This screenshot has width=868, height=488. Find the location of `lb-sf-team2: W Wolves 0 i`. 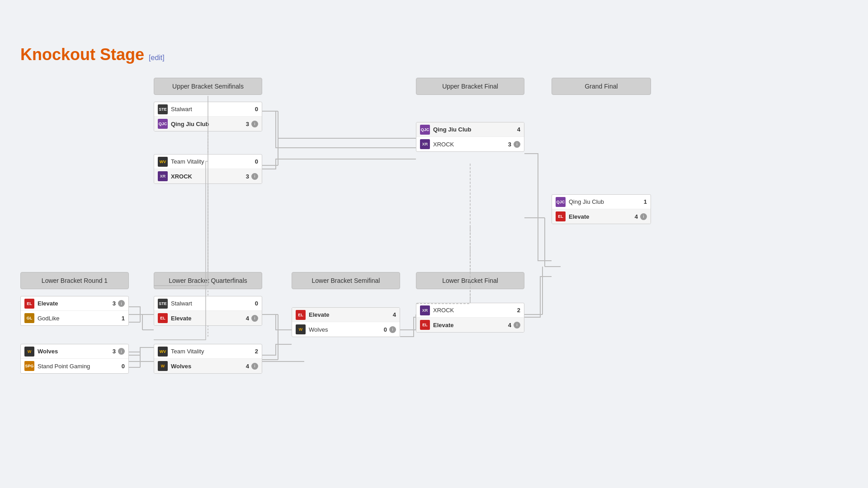

lb-sf-team2: W Wolves 0 i is located at coordinates (346, 329).